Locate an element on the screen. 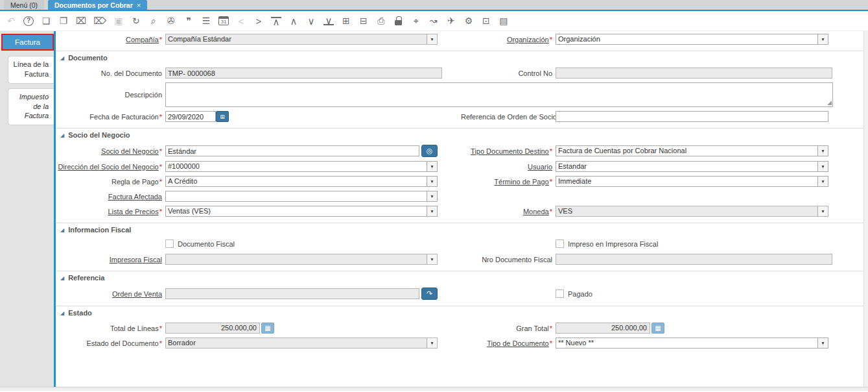 This screenshot has height=392, width=868. tipo-doc-destino-label: Tipo Documento Destino* is located at coordinates (508, 151).